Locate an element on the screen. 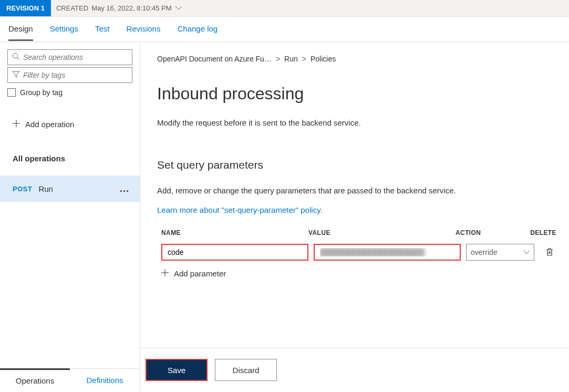 Image resolution: width=569 pixels, height=392 pixels. group-by-tag-checkbox is located at coordinates (12, 92).